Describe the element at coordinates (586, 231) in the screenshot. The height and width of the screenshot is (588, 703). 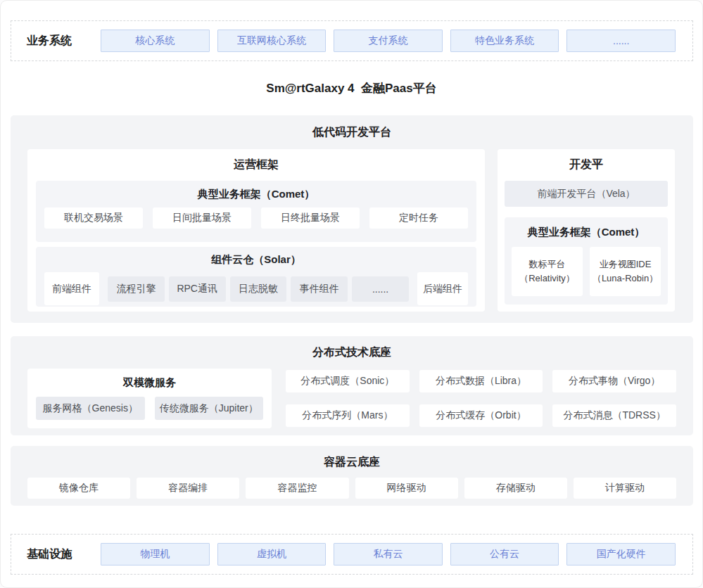
I see `dev-platform-panel: 开发平 前端开发平台（Vela） 典型业务框架（Comet） 数标平台 （Rel…` at that location.